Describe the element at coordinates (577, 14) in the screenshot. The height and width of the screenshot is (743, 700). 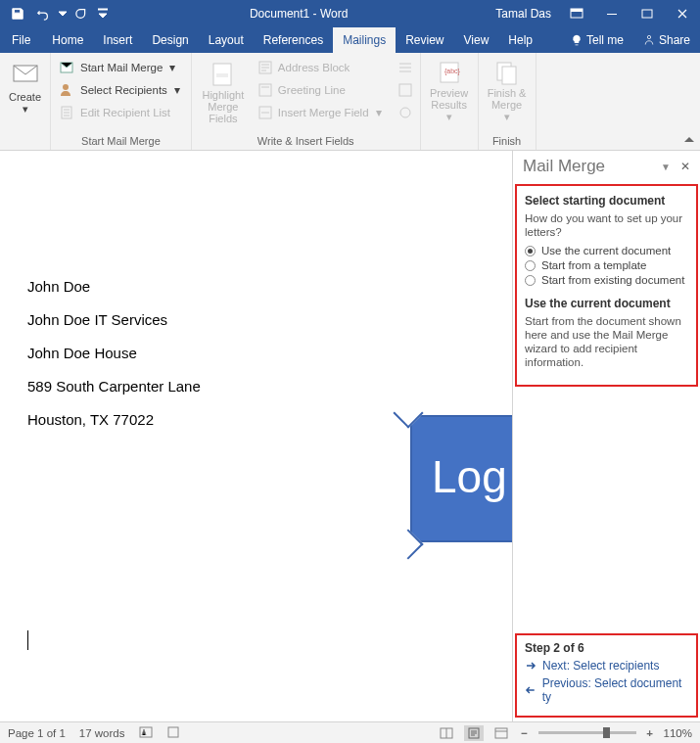
I see `ribbon-display-icon` at that location.